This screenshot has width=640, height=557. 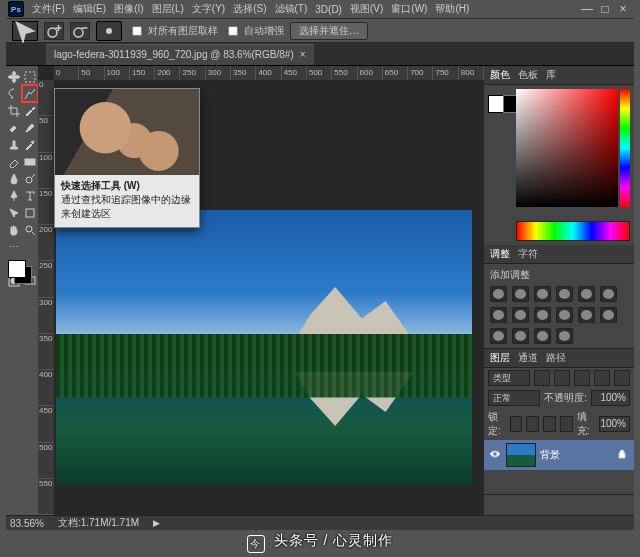 I want to click on sample-all-layers-option: 对所有图层取样, so click(x=173, y=31).